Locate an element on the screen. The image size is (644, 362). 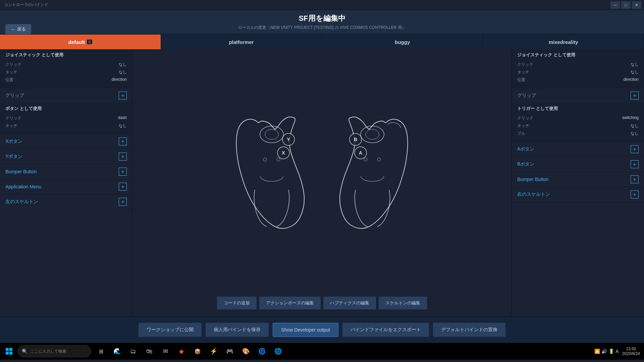
add-code-button: コードの追加 is located at coordinates (237, 303).